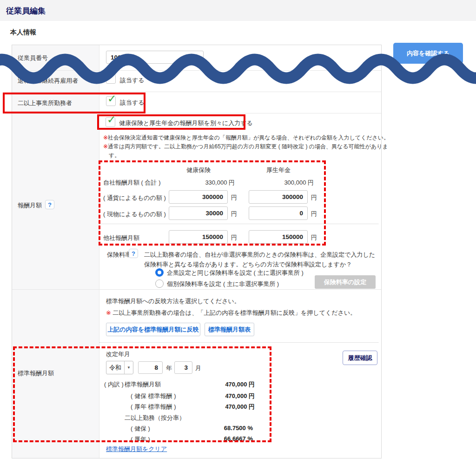  What do you see at coordinates (118, 354) in the screenshot?
I see `revision-date-label: 改定年月` at bounding box center [118, 354].